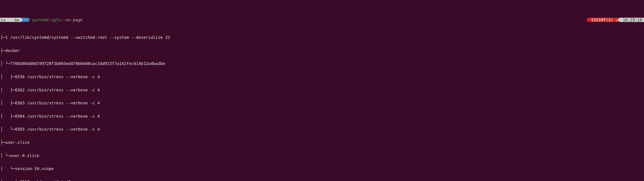 The image size is (644, 181). Describe the element at coordinates (604, 20) in the screenshot. I see `status-sigint: SIGINT(2) ↵` at that location.